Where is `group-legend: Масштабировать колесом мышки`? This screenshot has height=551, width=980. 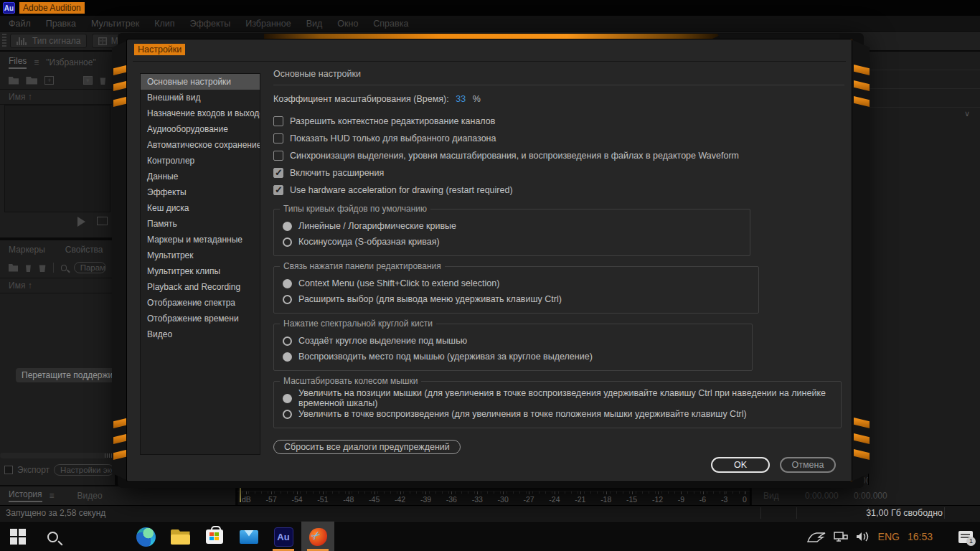 group-legend: Масштабировать колесом мышки is located at coordinates (350, 381).